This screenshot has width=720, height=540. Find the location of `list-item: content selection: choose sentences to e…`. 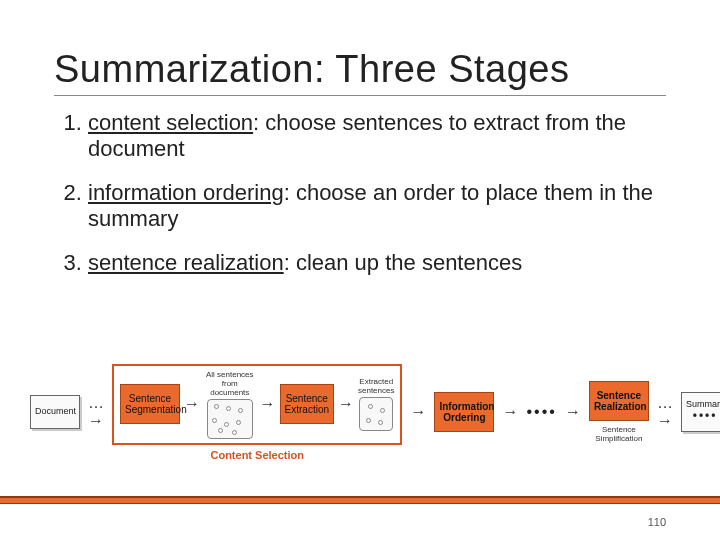

list-item: content selection: choose sentences to e… is located at coordinates (377, 136).